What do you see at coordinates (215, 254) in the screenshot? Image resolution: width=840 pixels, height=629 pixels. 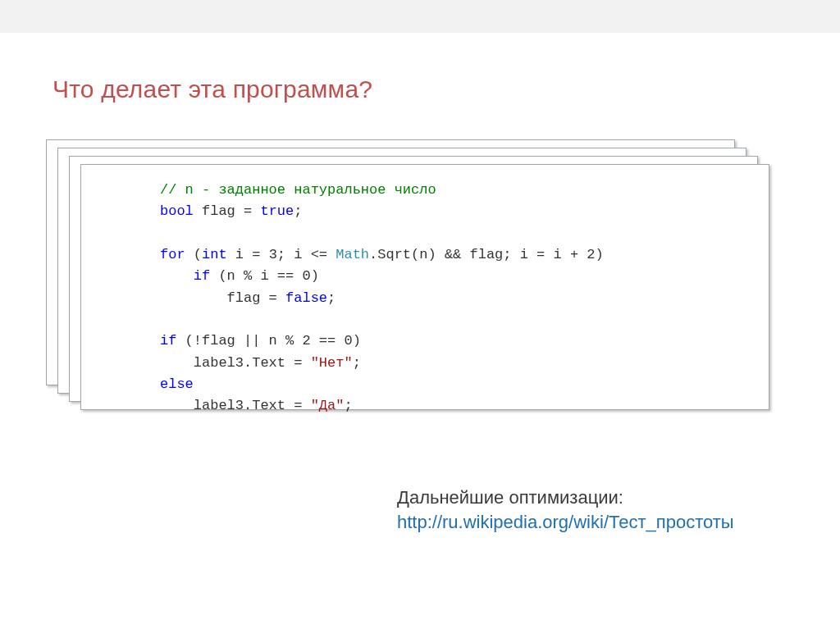 I see `code-keyword-int: int` at bounding box center [215, 254].